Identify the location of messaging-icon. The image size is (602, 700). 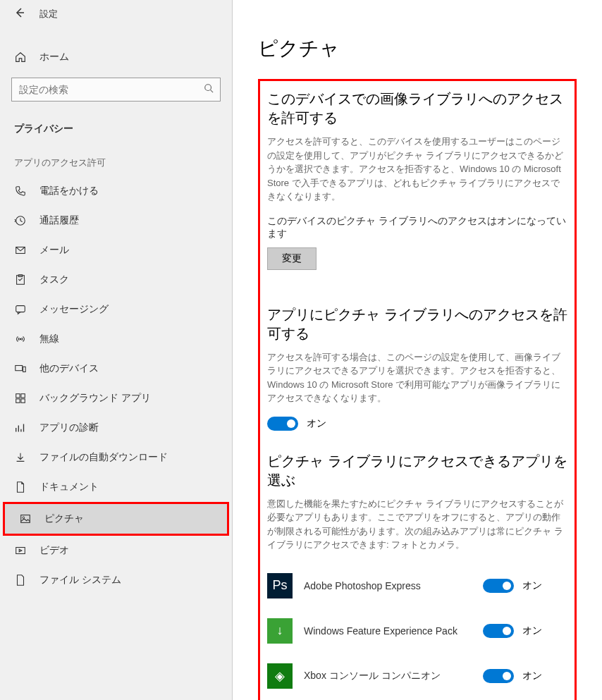
(20, 309).